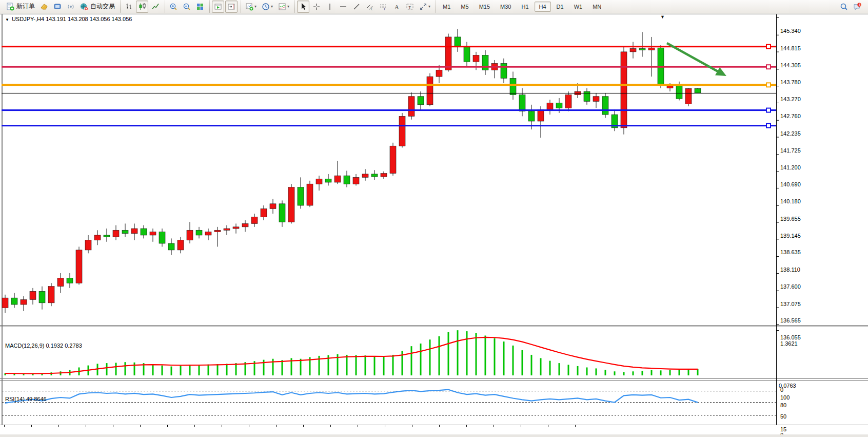 Image resolution: width=868 pixels, height=437 pixels. Describe the element at coordinates (791, 116) in the screenshot. I see `price-tick-label: 142.760` at that location.